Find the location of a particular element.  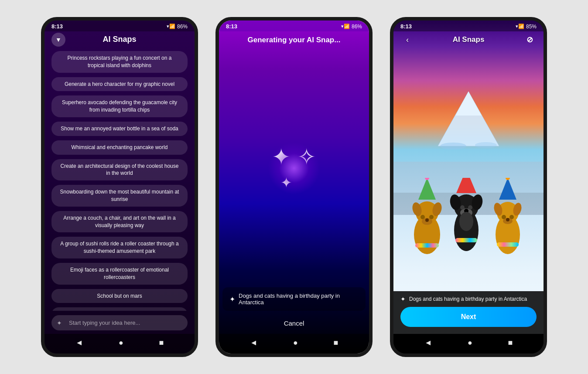

nav-home-3: ● is located at coordinates (470, 343).